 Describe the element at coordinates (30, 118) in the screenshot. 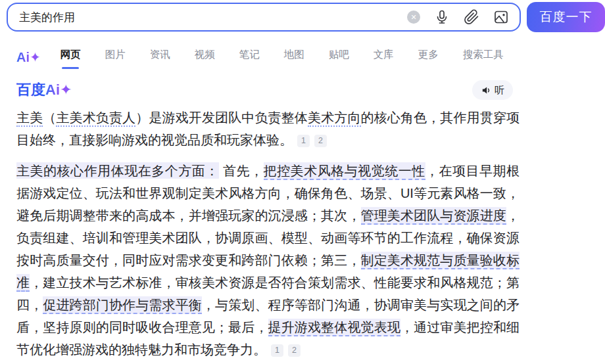

I see `entity-link: 主美` at that location.